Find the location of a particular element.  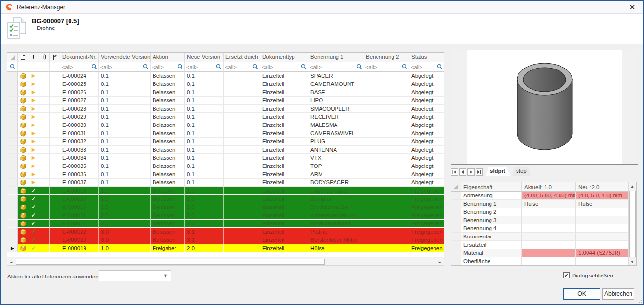

column-header-1: Dokument-Nr. is located at coordinates (80, 57).